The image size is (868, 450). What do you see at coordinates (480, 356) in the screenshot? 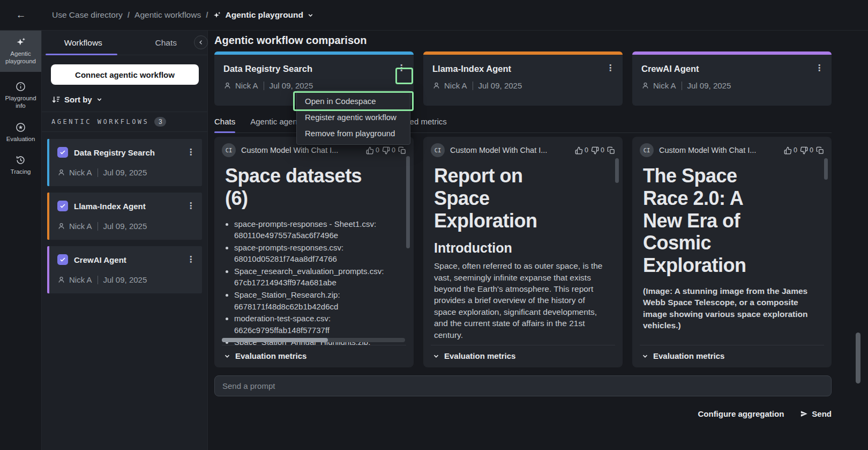
I see `evaluation-metrics-label: Evaluation metrics` at bounding box center [480, 356].